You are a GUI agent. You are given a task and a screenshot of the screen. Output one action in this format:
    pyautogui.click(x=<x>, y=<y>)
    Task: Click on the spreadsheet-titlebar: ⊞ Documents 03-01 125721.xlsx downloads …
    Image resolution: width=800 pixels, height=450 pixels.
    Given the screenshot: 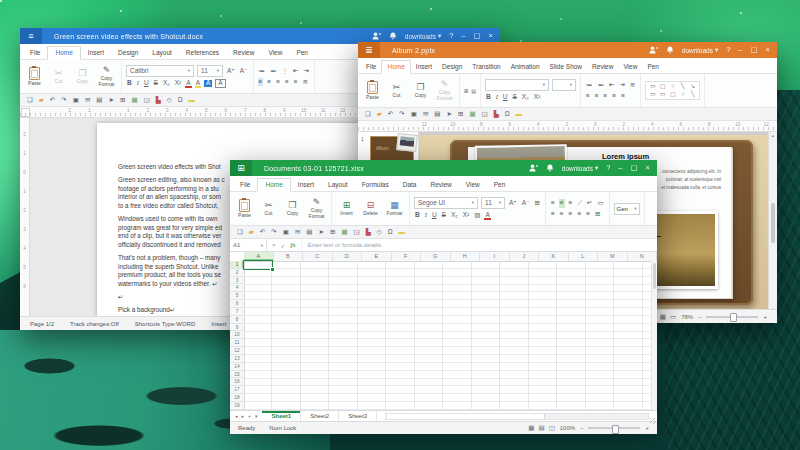 What is the action you would take?
    pyautogui.click(x=444, y=168)
    